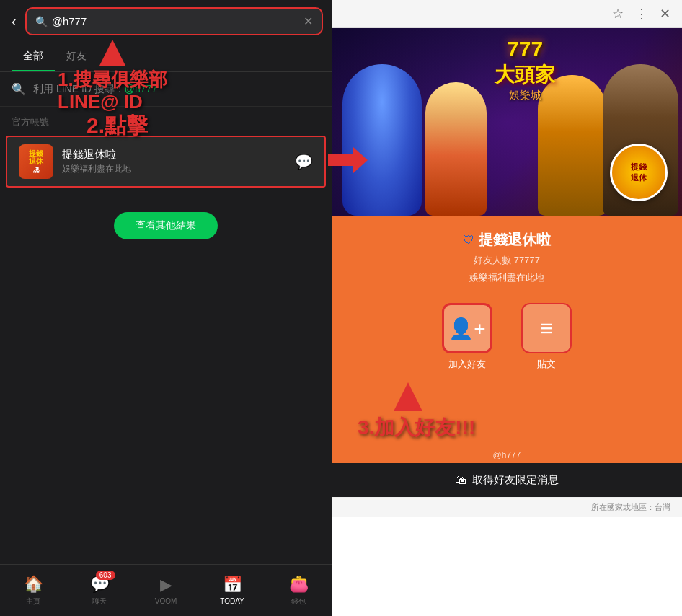 This screenshot has width=682, height=616. What do you see at coordinates (166, 226) in the screenshot?
I see `show-more-button: 查看其他結果` at bounding box center [166, 226].